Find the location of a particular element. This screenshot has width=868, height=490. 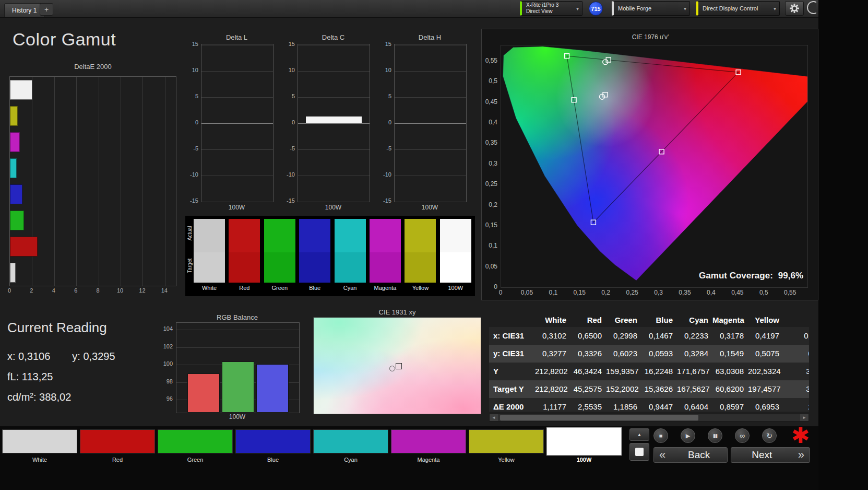

display-control-dropdown: Direct Display Control ▾ is located at coordinates (738, 8).